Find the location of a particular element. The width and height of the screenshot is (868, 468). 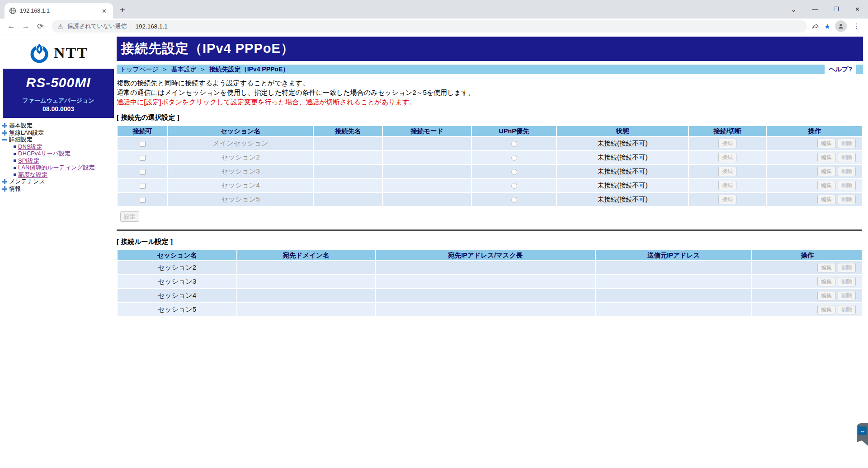

cell-connect: 接続 is located at coordinates (727, 200).